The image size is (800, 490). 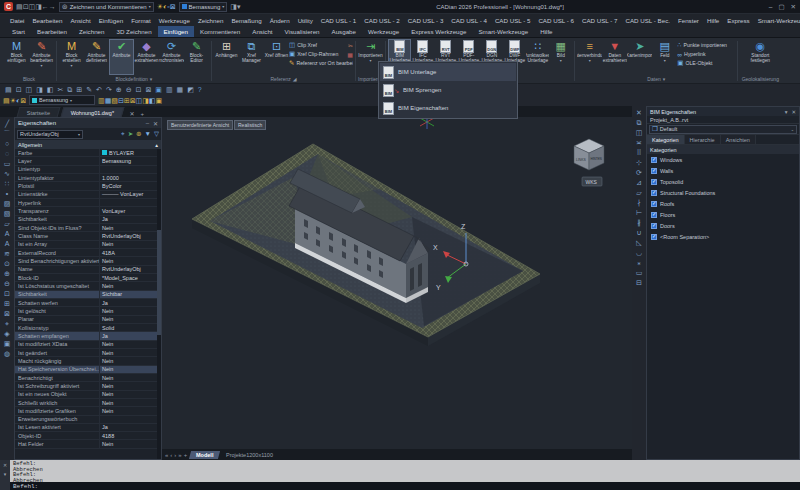 What do you see at coordinates (86, 295) in the screenshot?
I see `property-row: Sichtbarkeit Sichtbar` at bounding box center [86, 295].